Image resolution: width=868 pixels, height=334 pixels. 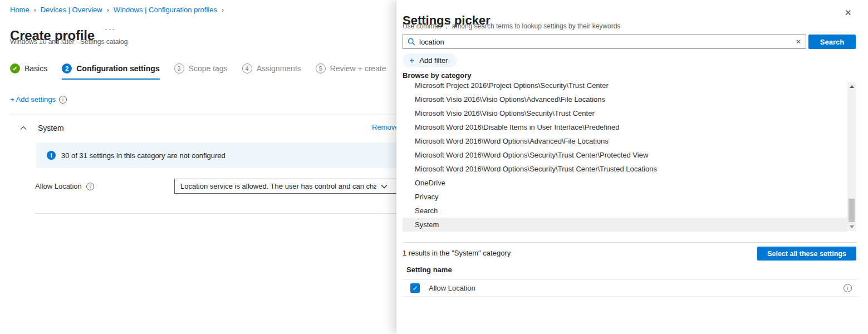 I want to click on add-filter-label: Add filter, so click(x=433, y=60).